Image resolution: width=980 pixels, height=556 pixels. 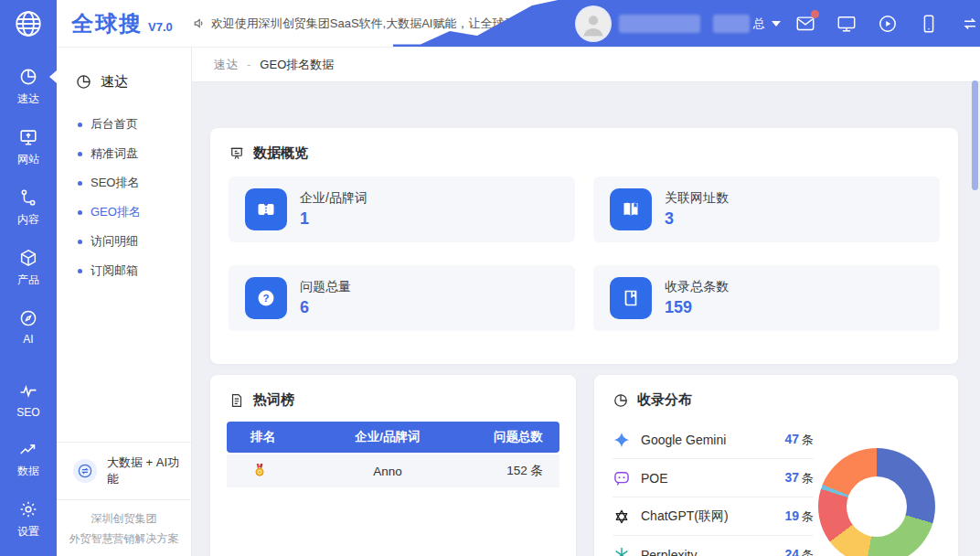 I want to click on document-icon, so click(x=237, y=401).